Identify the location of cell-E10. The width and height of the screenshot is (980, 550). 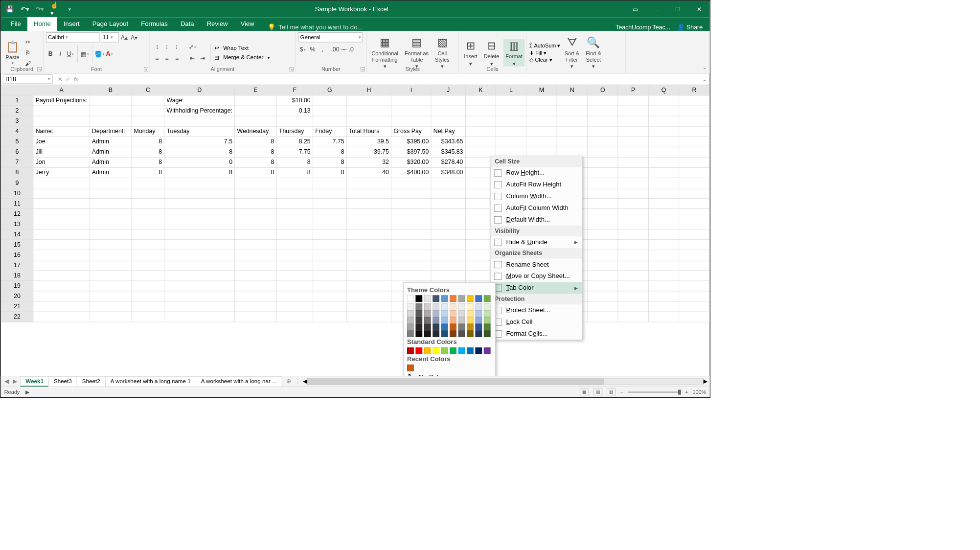
(255, 193).